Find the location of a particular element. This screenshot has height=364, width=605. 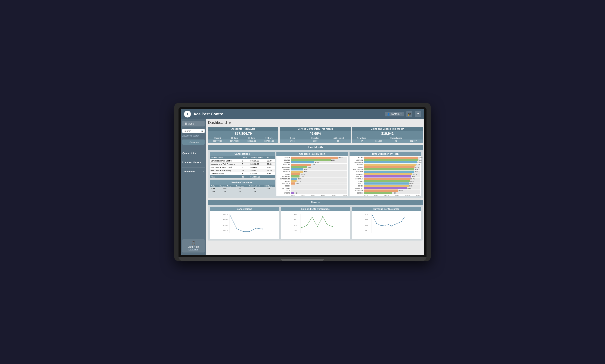

system-button: 👤 System ▾ is located at coordinates (394, 114).